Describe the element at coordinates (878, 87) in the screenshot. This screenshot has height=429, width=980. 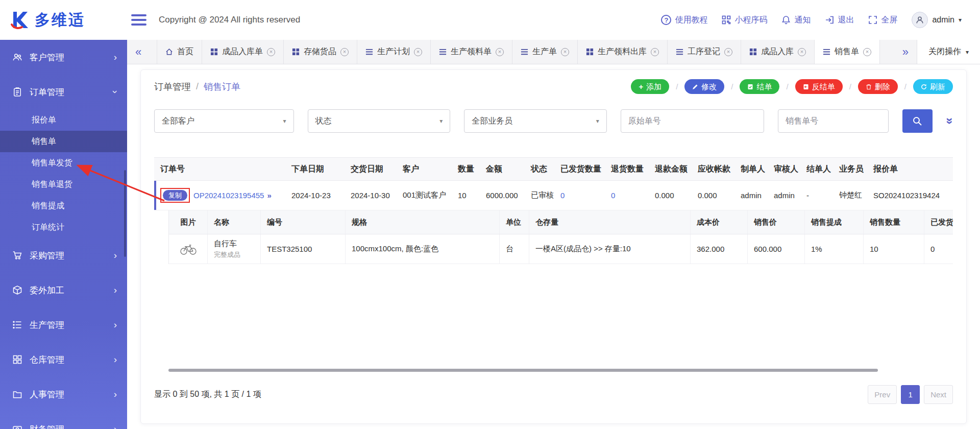
I see `delete-button: 删除` at that location.